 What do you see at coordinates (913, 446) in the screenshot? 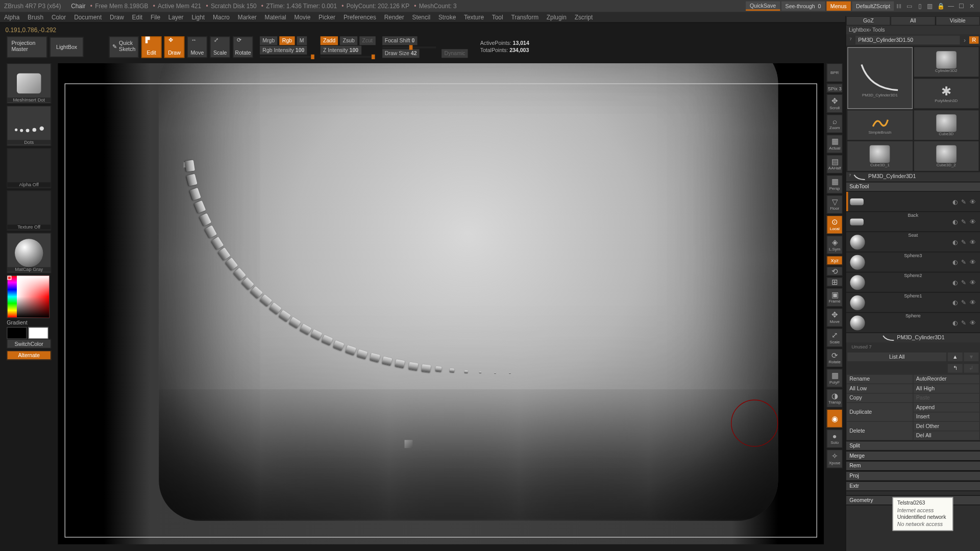
I see `split-header: Split` at bounding box center [913, 446].